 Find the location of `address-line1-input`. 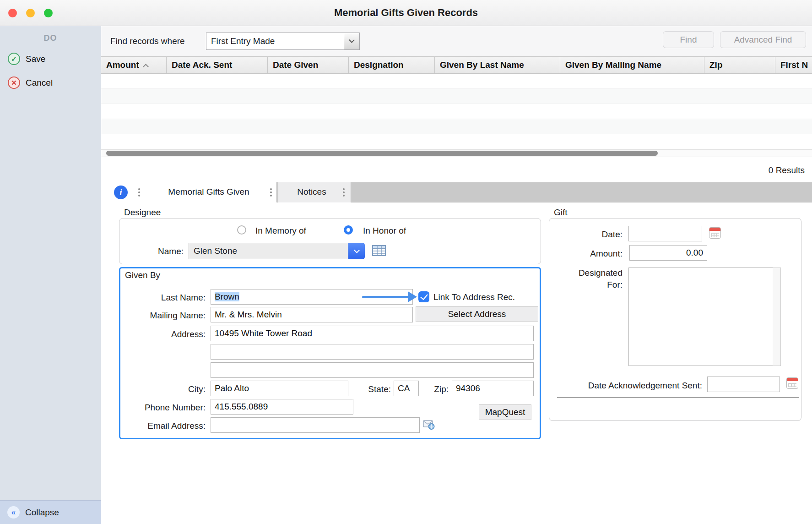

address-line1-input is located at coordinates (372, 333).